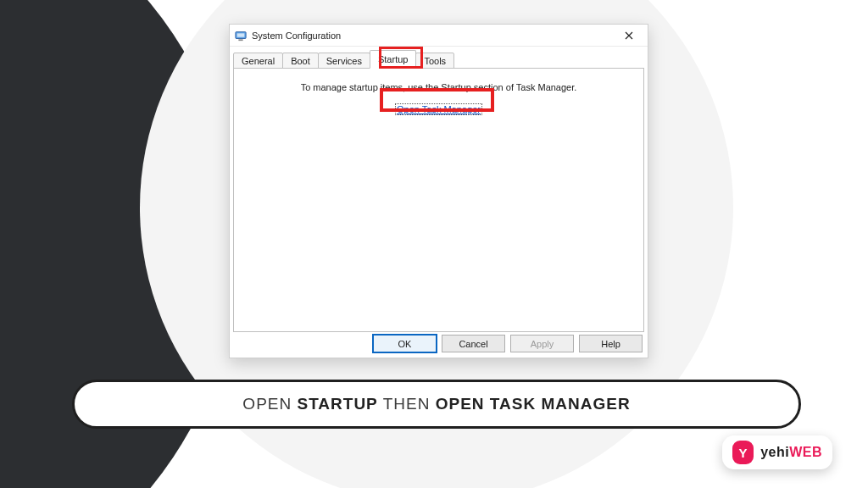 The width and height of the screenshot is (868, 488). I want to click on startup-message: To manage startup items, use the Startup…, so click(439, 87).